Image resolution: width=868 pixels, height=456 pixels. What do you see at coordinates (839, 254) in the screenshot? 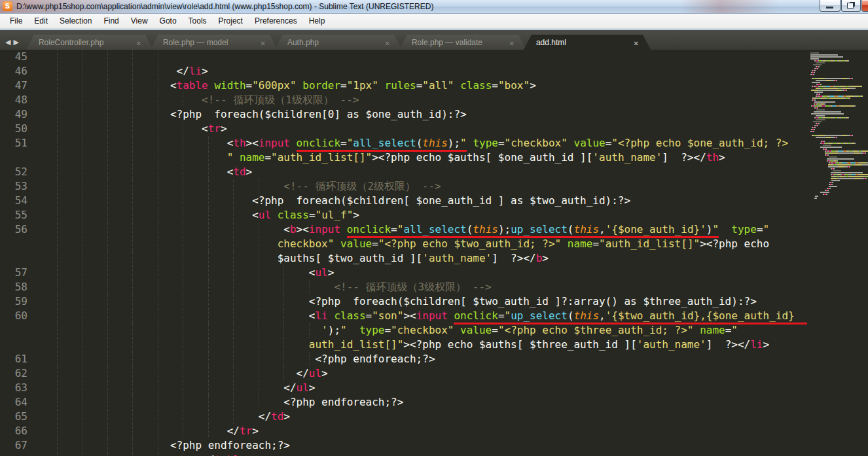
I see `minimap` at bounding box center [839, 254].